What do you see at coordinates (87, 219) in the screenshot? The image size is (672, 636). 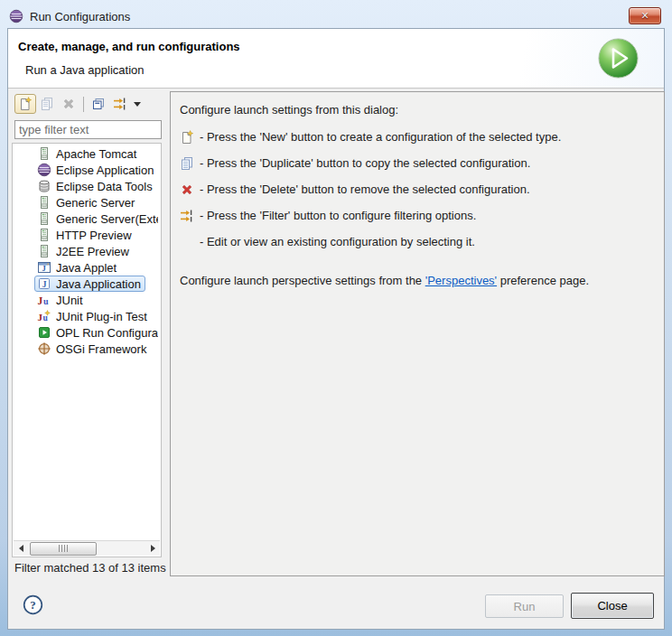 I see `tree-item-generic-server-external: Generic Server(Externa` at bounding box center [87, 219].